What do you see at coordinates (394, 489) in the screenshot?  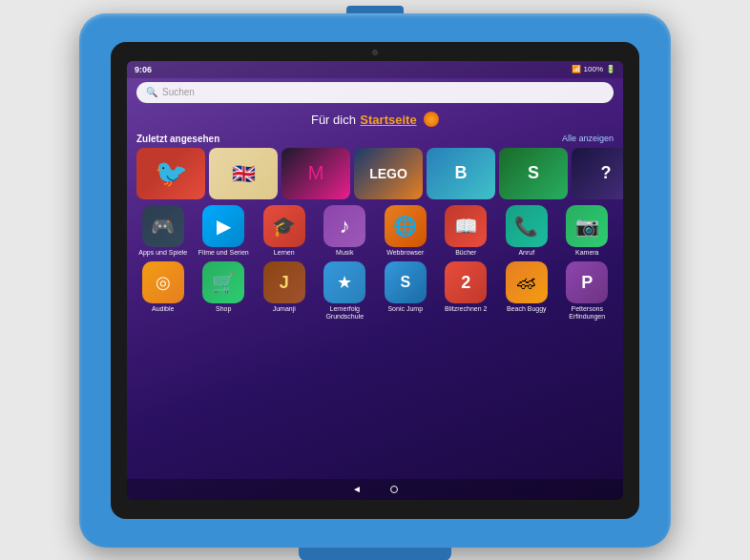 I see `home-button` at bounding box center [394, 489].